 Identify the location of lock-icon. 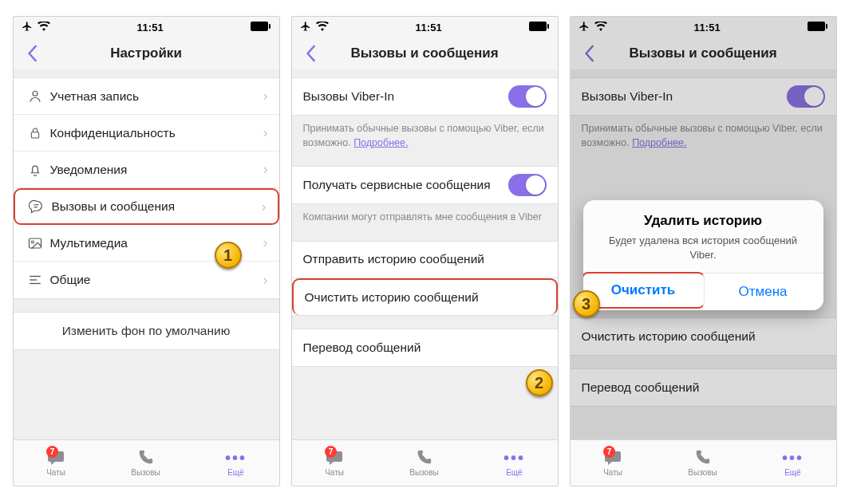
(35, 133).